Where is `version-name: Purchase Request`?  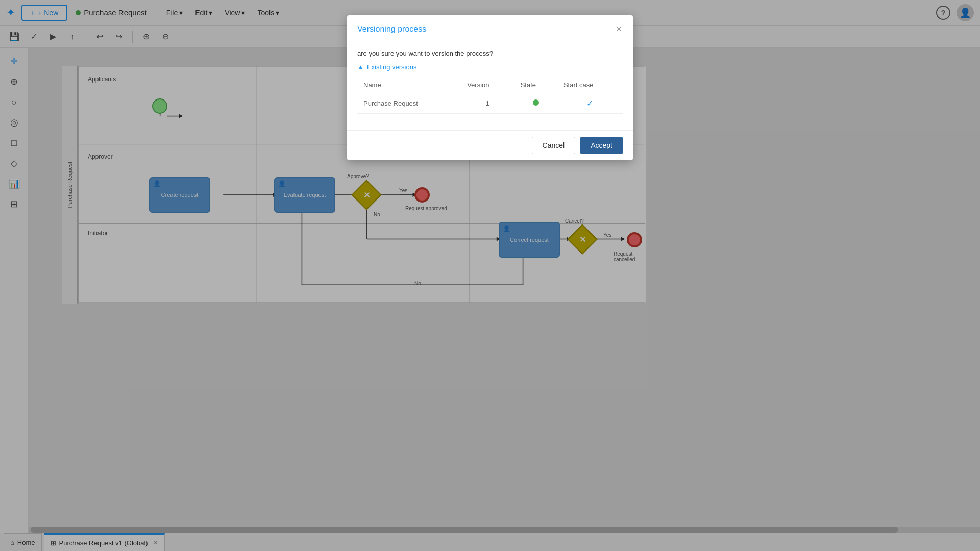
version-name: Purchase Request is located at coordinates (409, 104).